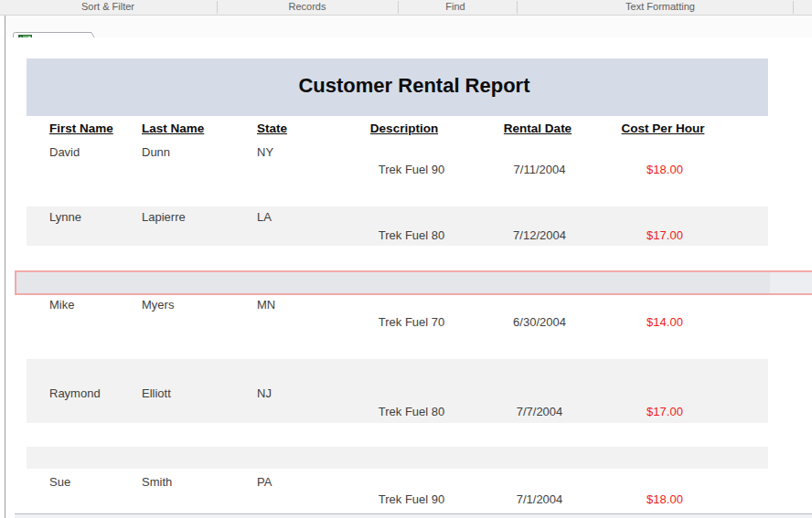 The width and height of the screenshot is (812, 518). What do you see at coordinates (540, 170) in the screenshot?
I see `cell-rental-date: 7/11/2004` at bounding box center [540, 170].